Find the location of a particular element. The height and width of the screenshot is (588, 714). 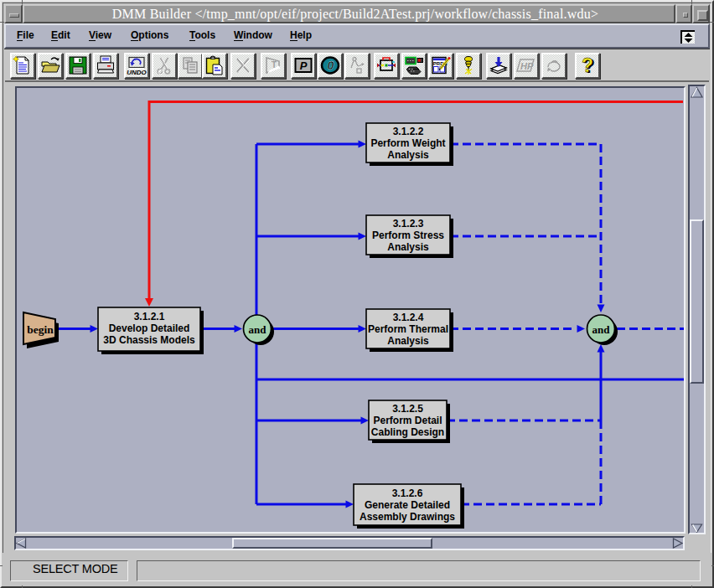

svg-text: Perform Weight is located at coordinates (407, 143).